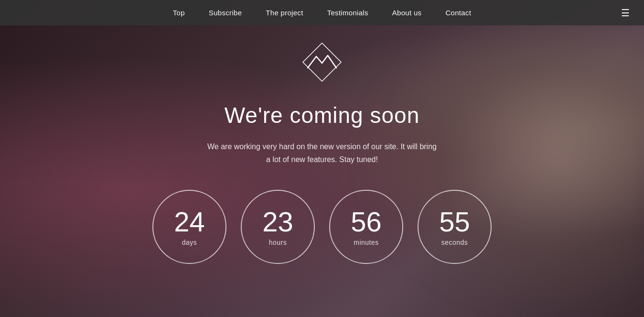  Describe the element at coordinates (225, 13) in the screenshot. I see `nav-item-subscribe: Subscribe` at that location.